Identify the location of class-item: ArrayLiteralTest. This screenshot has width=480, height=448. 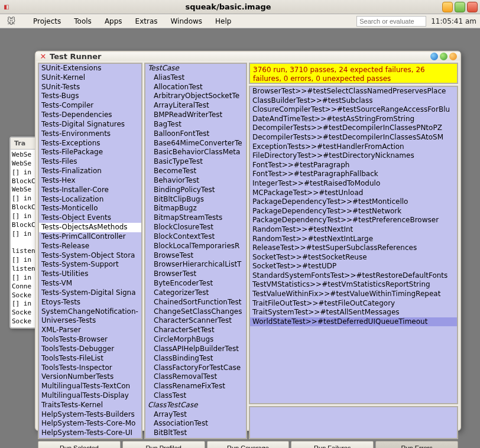
(196, 106).